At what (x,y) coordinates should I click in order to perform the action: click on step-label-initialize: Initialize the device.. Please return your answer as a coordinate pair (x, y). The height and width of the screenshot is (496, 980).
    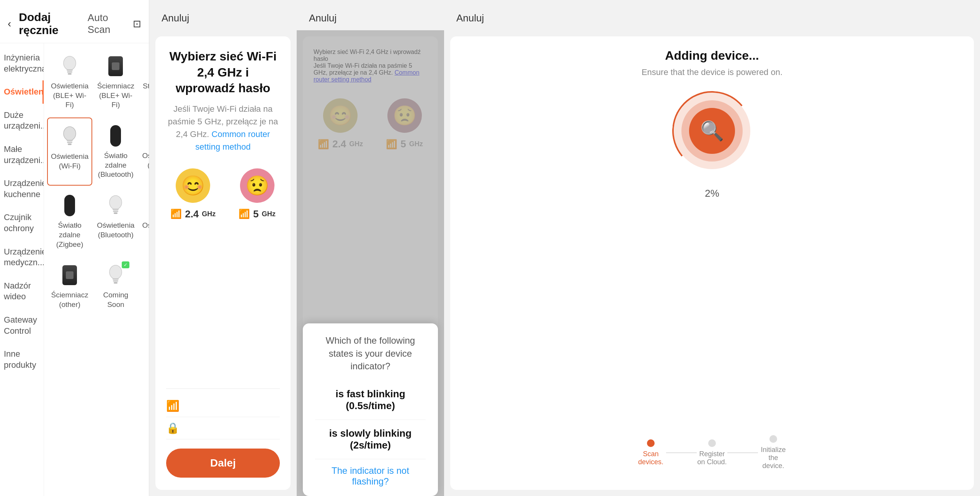
    Looking at the image, I should click on (773, 458).